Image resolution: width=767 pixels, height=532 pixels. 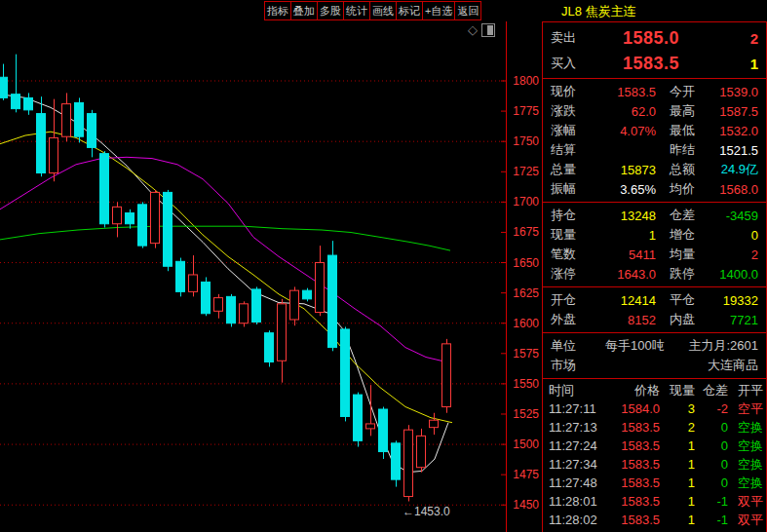 What do you see at coordinates (655, 409) in the screenshot?
I see `tick-row: 11:27:111584.03-2空平` at bounding box center [655, 409].